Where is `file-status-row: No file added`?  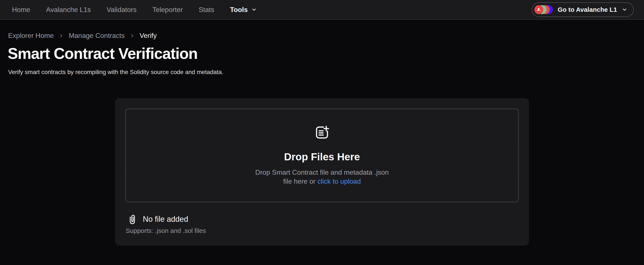 file-status-row: No file added is located at coordinates (324, 219).